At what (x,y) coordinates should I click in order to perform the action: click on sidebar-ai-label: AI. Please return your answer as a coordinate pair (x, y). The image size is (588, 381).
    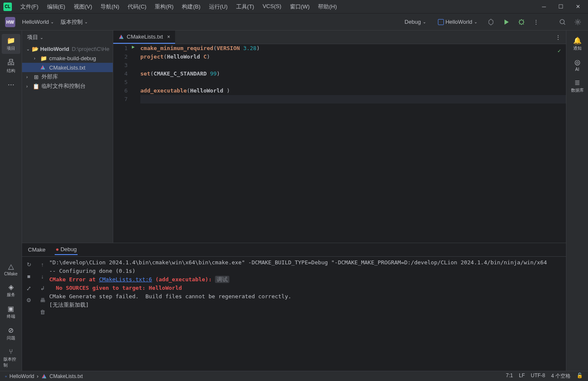
    Looking at the image, I should click on (577, 70).